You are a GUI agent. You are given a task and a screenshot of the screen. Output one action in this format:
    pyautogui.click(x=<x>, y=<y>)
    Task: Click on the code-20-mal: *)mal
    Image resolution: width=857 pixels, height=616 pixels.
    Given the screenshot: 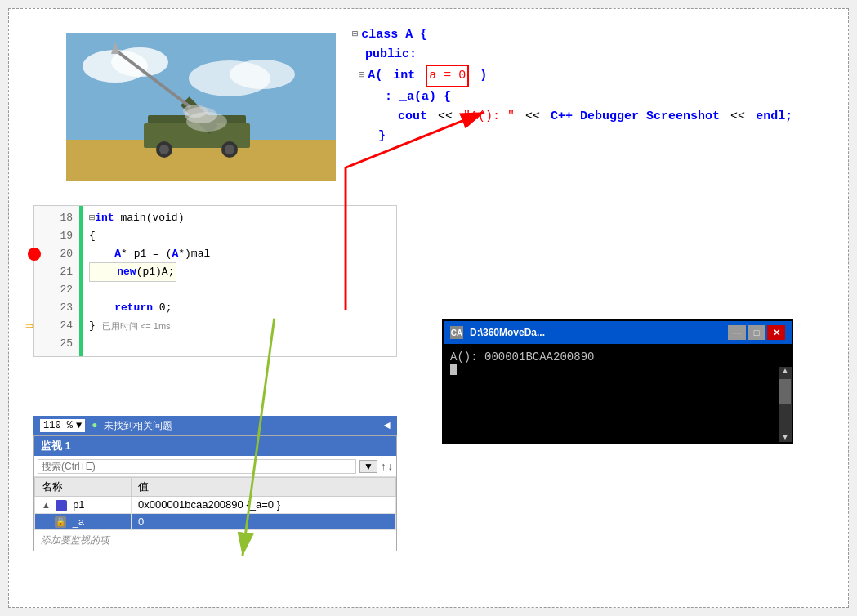 What is the action you would take?
    pyautogui.click(x=194, y=254)
    